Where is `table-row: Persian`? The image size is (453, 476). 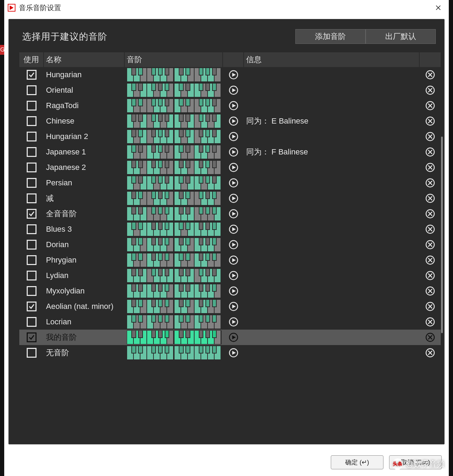
table-row: Persian is located at coordinates (230, 183).